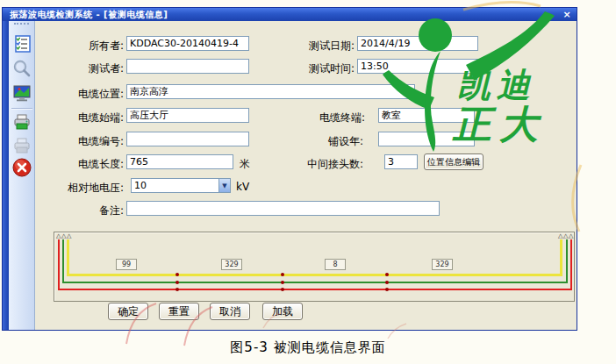 This screenshot has width=616, height=364. I want to click on owner-label: 所有者:, so click(82, 46).